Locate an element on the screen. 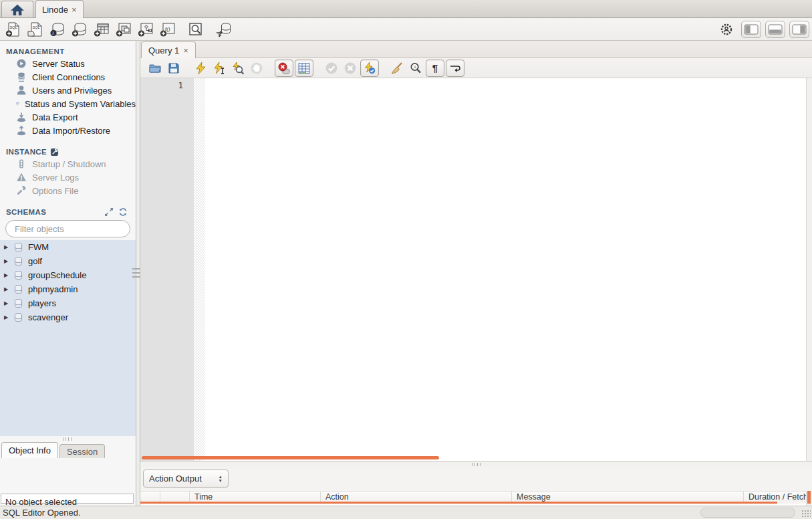  commit-button is located at coordinates (331, 68).